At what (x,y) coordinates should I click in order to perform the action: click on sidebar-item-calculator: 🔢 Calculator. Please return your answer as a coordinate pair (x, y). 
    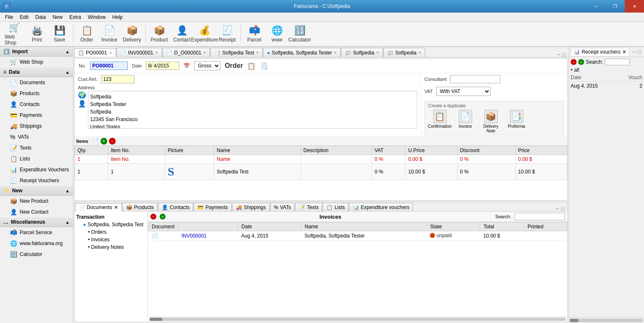
    Looking at the image, I should click on (36, 254).